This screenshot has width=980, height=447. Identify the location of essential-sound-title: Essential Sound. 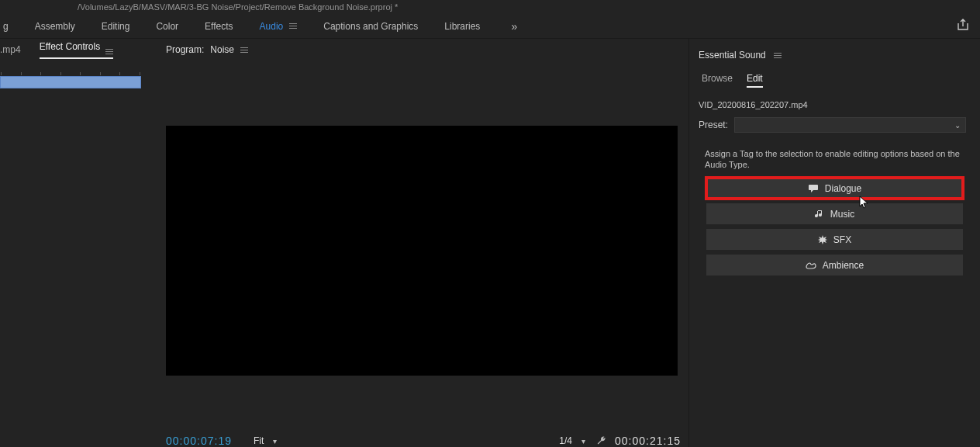
(732, 55).